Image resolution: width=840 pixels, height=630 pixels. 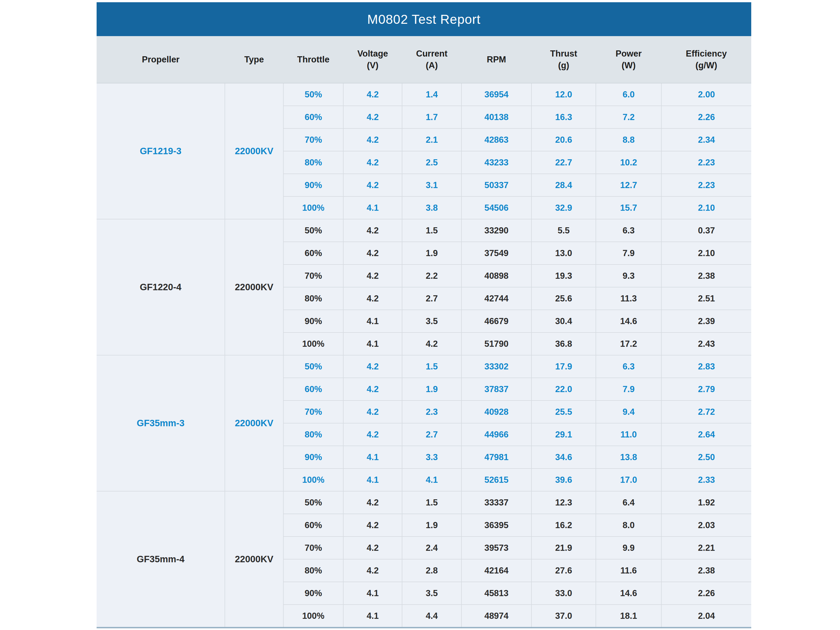 What do you see at coordinates (629, 140) in the screenshot?
I see `power-cell: 8.8` at bounding box center [629, 140].